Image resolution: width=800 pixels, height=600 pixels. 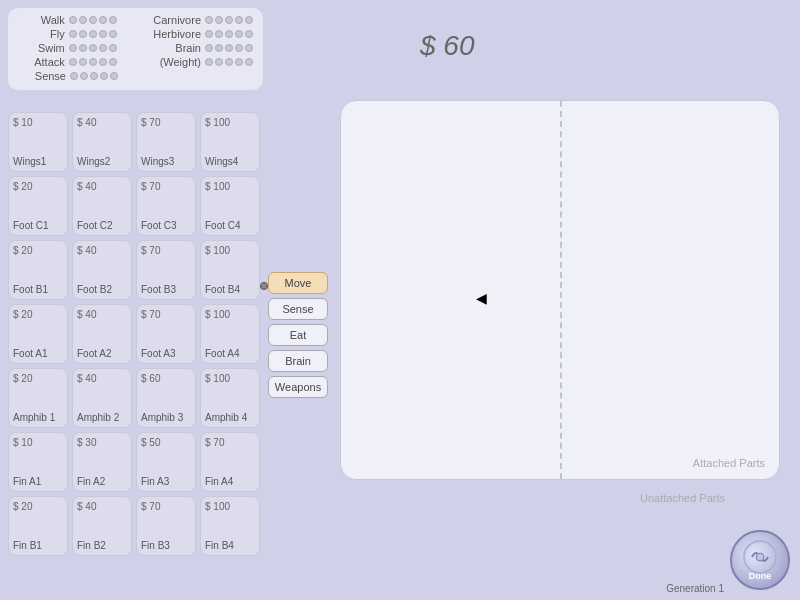 I want to click on stat-row-swim: Swim Brain, so click(x=136, y=48).